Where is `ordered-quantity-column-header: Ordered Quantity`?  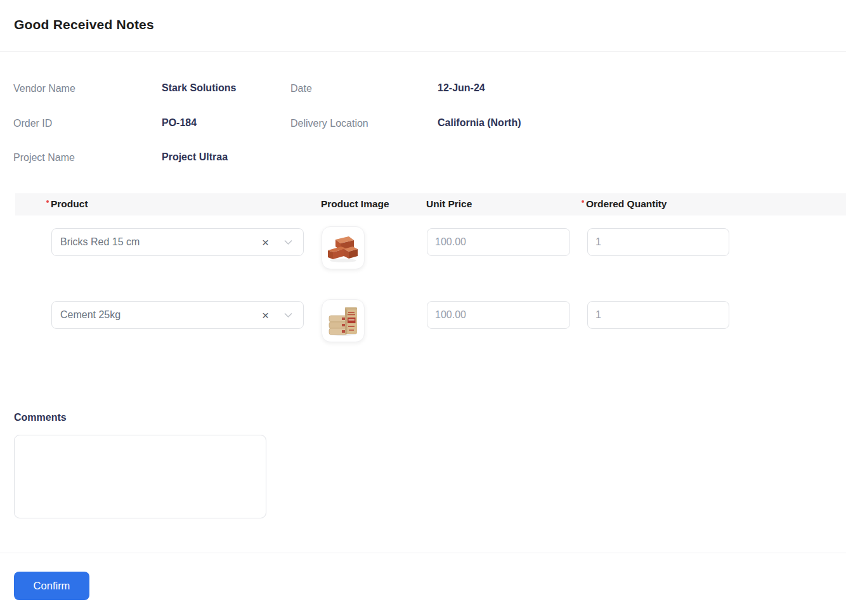 ordered-quantity-column-header: Ordered Quantity is located at coordinates (624, 204).